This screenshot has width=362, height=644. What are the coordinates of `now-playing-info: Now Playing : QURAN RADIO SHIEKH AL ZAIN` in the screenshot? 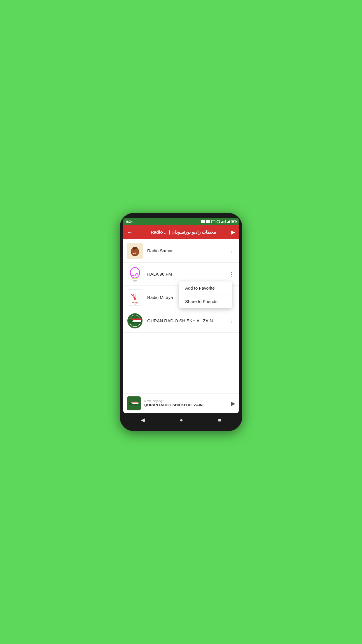 It's located at (188, 403).